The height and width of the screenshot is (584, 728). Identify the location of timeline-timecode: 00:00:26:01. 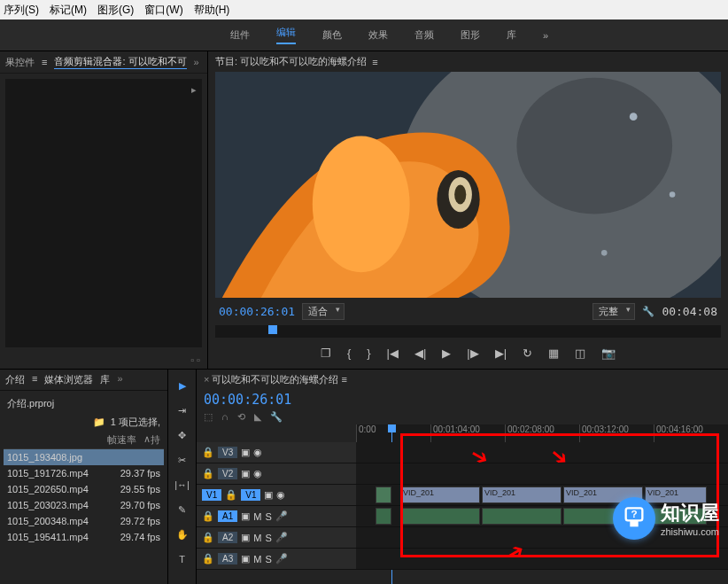
(462, 400).